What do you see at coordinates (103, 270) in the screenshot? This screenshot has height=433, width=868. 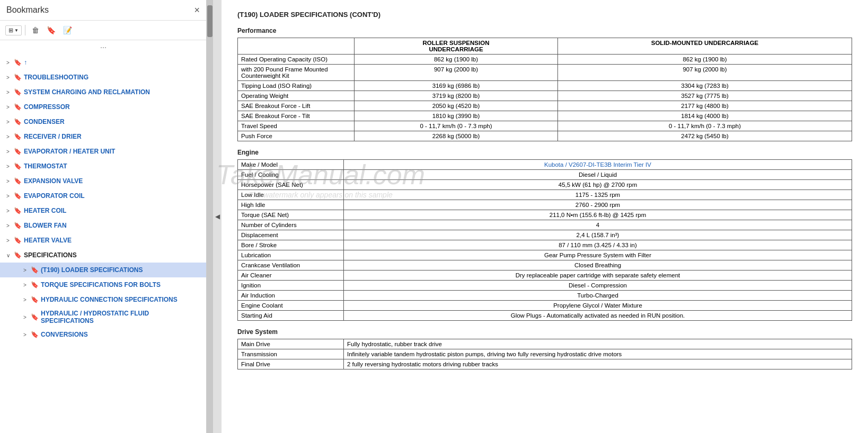 I see `bookmark-item-t190_loader: >🔖(T190) LOADER SPECIFICATIONS` at bounding box center [103, 270].